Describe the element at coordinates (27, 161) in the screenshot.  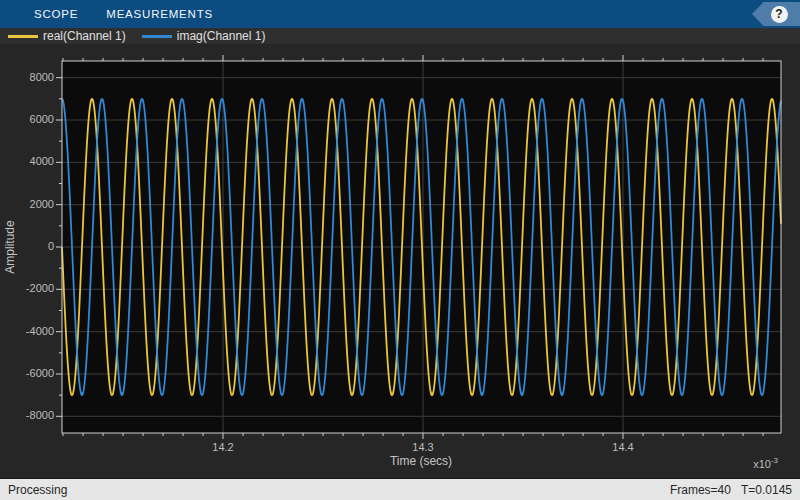
I see `y-tick-label: 4000` at that location.